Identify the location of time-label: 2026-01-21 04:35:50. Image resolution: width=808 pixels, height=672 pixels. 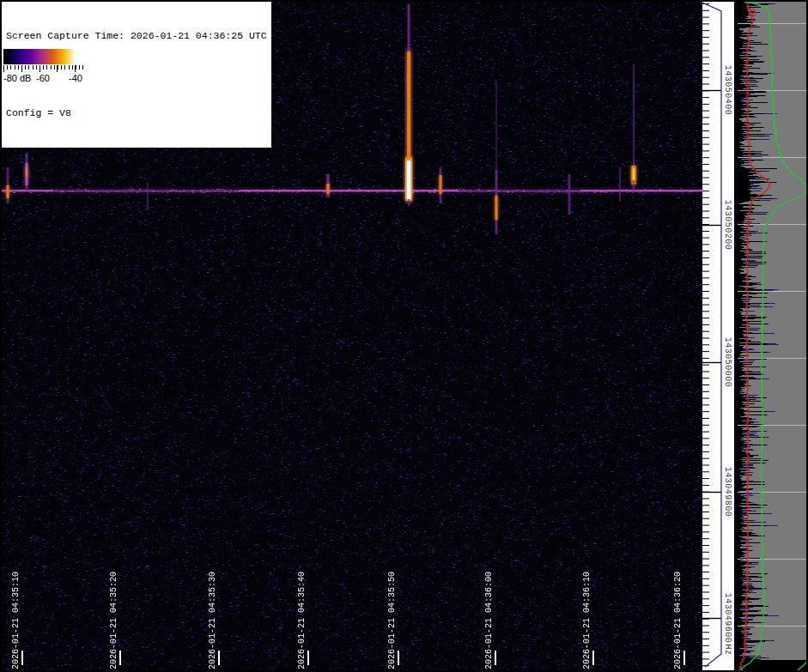
(392, 621).